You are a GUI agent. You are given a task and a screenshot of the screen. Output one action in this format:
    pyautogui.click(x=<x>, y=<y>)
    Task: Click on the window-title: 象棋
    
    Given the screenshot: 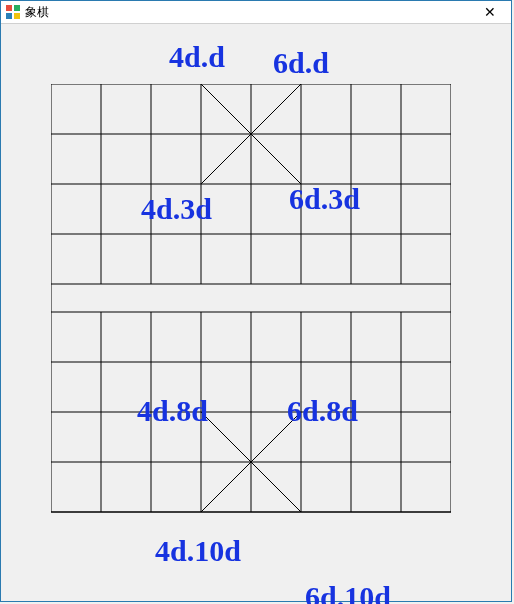 What is the action you would take?
    pyautogui.click(x=37, y=12)
    